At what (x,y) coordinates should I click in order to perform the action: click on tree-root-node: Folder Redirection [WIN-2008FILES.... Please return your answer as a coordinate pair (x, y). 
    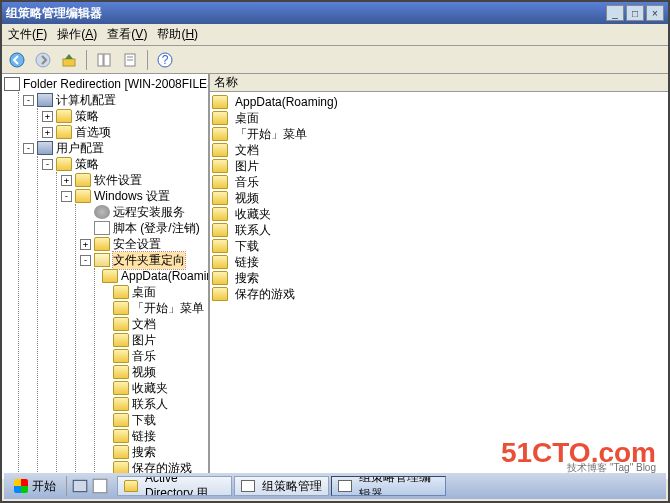
    Looking at the image, I should click on (106, 84).